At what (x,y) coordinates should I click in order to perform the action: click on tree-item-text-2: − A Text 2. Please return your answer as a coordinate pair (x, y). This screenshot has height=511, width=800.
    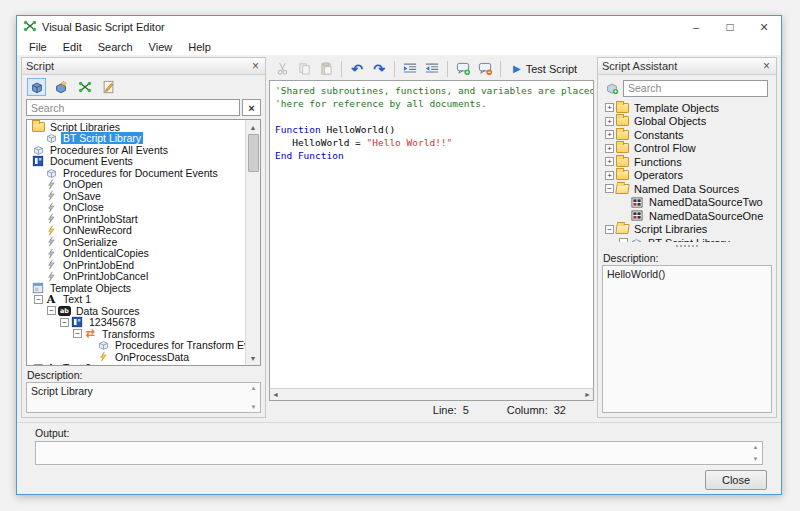
    Looking at the image, I should click on (136, 364).